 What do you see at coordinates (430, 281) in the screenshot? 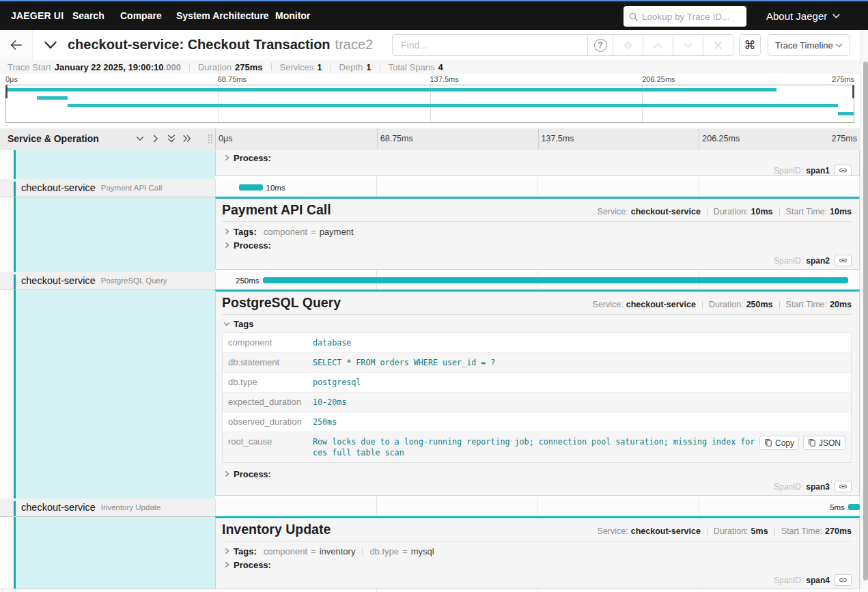
I see `span-row: checkout-servicePostgreSQL Query 250ms` at bounding box center [430, 281].